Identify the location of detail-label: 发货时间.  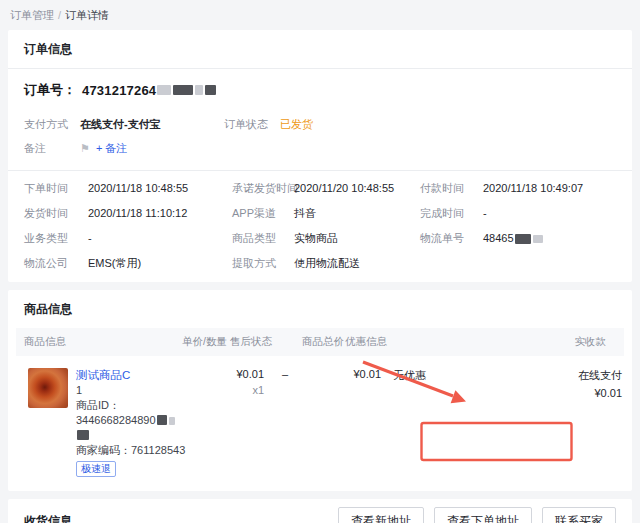
(56, 214).